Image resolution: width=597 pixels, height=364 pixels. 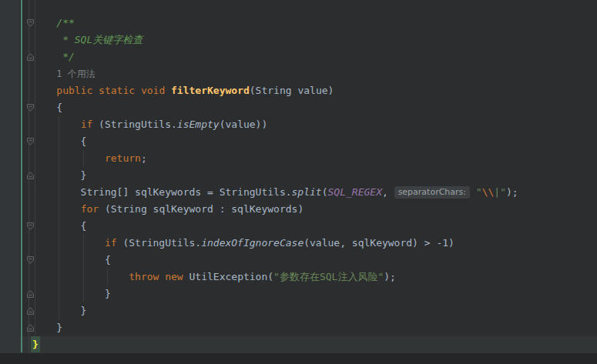 I want to click on code-line-19: }, so click(x=276, y=328).